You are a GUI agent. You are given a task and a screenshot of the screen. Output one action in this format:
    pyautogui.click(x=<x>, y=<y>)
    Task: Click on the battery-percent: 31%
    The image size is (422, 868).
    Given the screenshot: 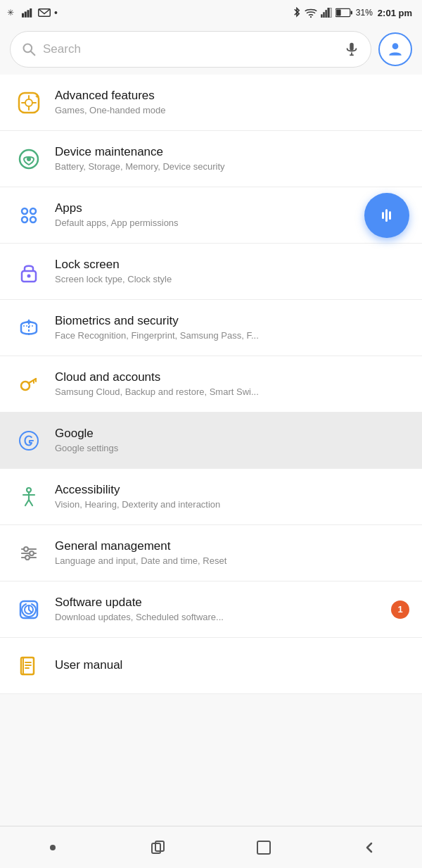 What is the action you would take?
    pyautogui.click(x=364, y=13)
    